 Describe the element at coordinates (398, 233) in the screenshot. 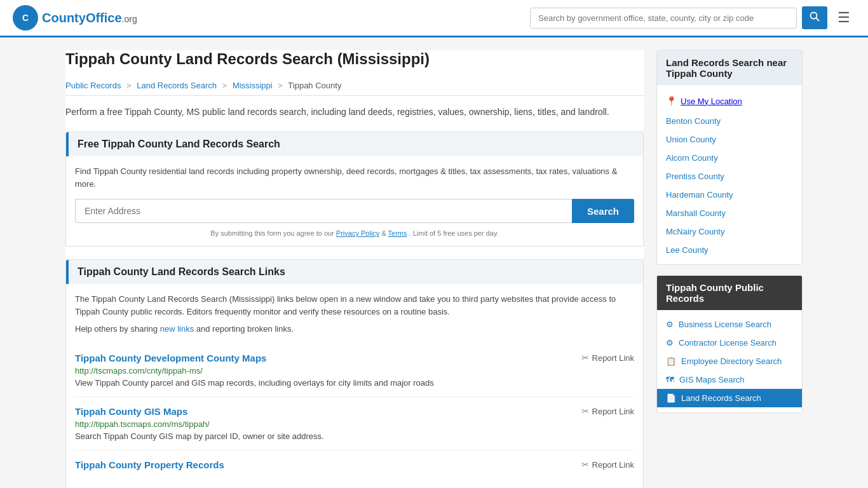

I see `terms-link: Terms` at that location.